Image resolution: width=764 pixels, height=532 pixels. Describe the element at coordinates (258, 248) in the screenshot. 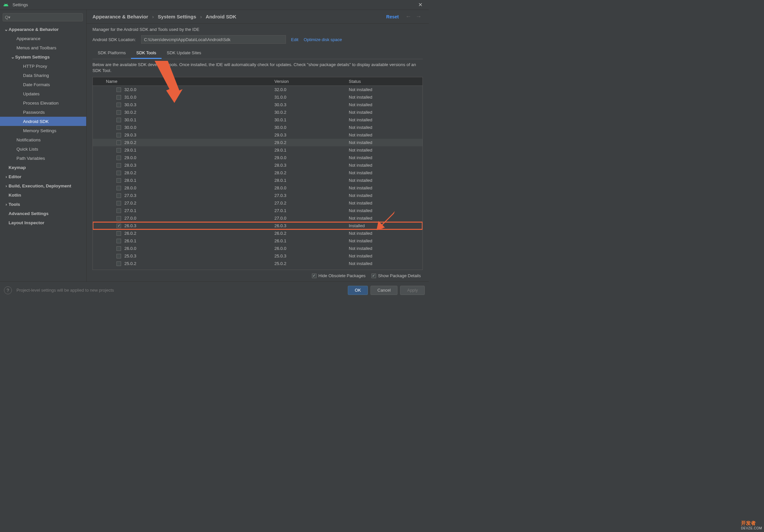

I see `table-row: 26.0.026.0.0Not installed` at that location.